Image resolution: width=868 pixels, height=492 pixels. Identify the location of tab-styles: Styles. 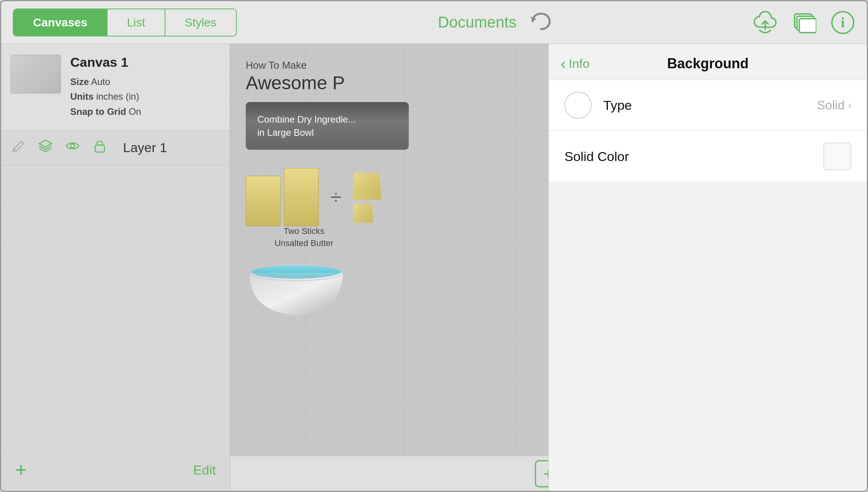
(201, 23).